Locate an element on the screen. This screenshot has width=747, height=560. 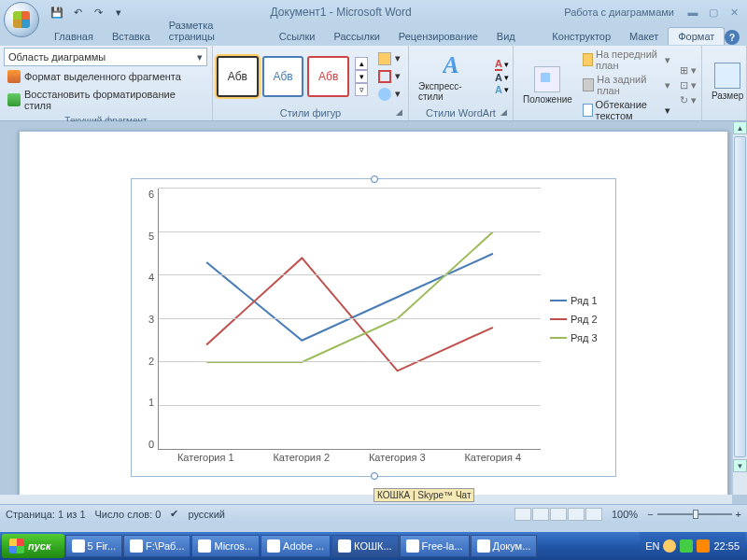
text-fill-button: A▾ is located at coordinates (502, 64).